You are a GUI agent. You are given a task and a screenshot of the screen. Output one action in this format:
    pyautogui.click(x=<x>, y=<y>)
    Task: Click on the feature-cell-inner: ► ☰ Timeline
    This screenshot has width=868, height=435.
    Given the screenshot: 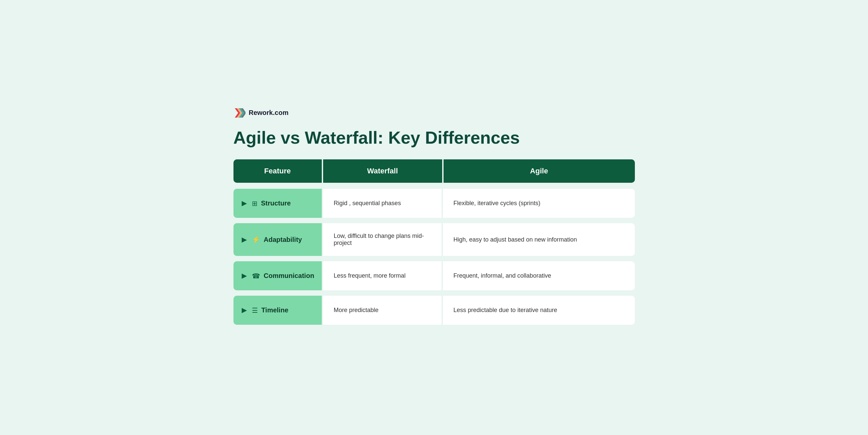 What is the action you would take?
    pyautogui.click(x=278, y=310)
    